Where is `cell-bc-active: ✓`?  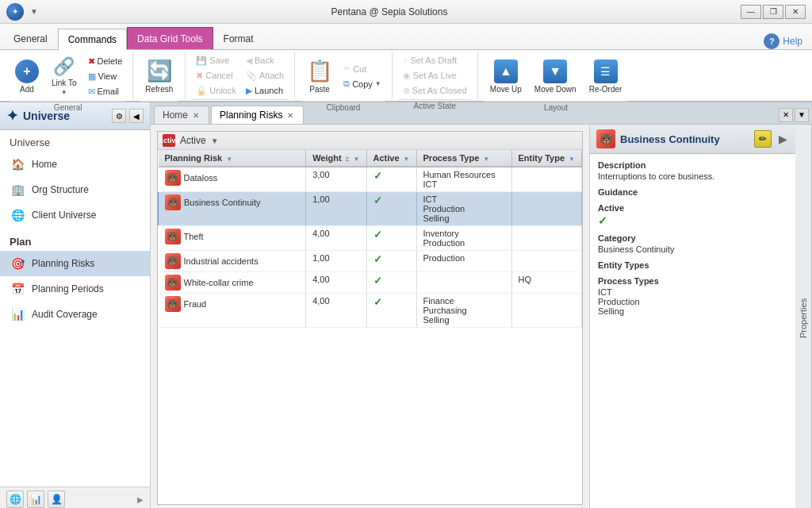
cell-bc-active: ✓ is located at coordinates (392, 210).